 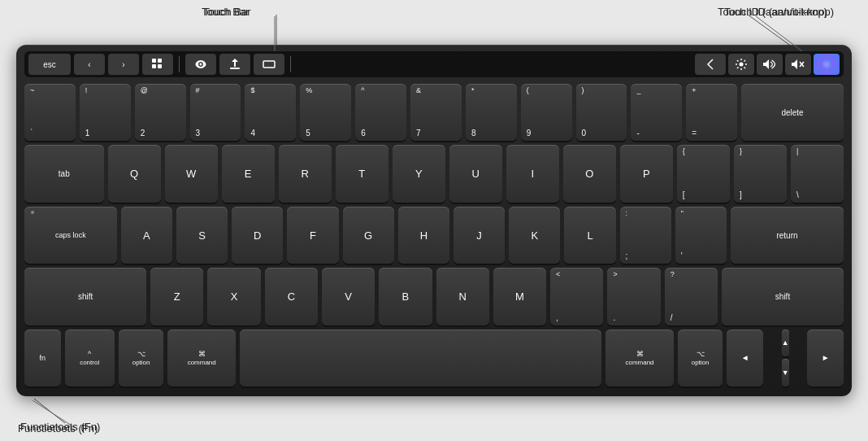 What do you see at coordinates (645, 235) in the screenshot?
I see `key-semicolon: :;` at bounding box center [645, 235].